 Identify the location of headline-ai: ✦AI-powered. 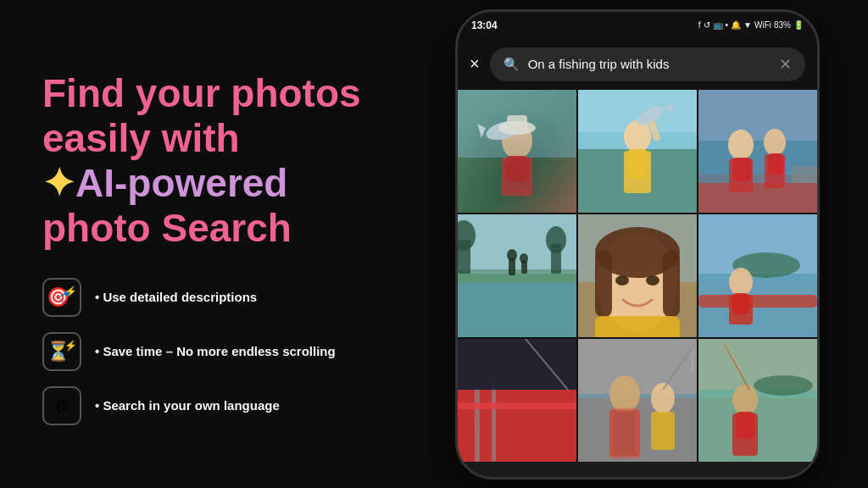
(164, 183).